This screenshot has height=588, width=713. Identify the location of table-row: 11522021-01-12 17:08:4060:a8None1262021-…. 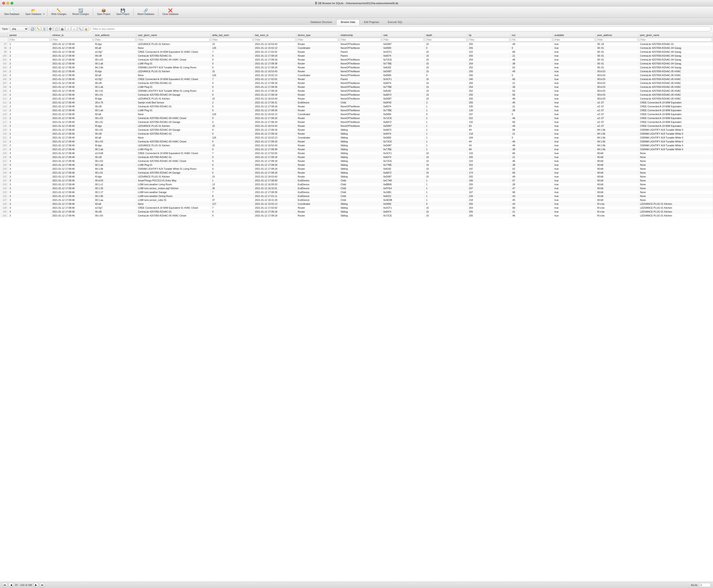
(356, 114).